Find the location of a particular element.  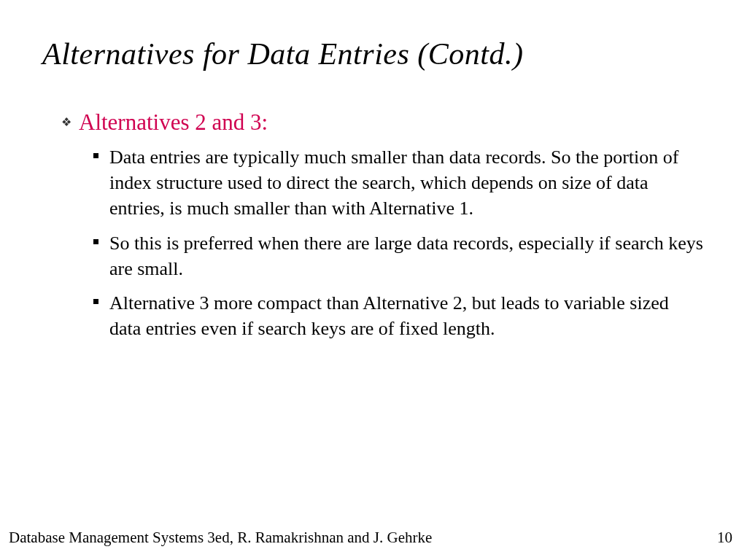

sub-bullet-text: So this is preferred when there are larg… is located at coordinates (406, 256).